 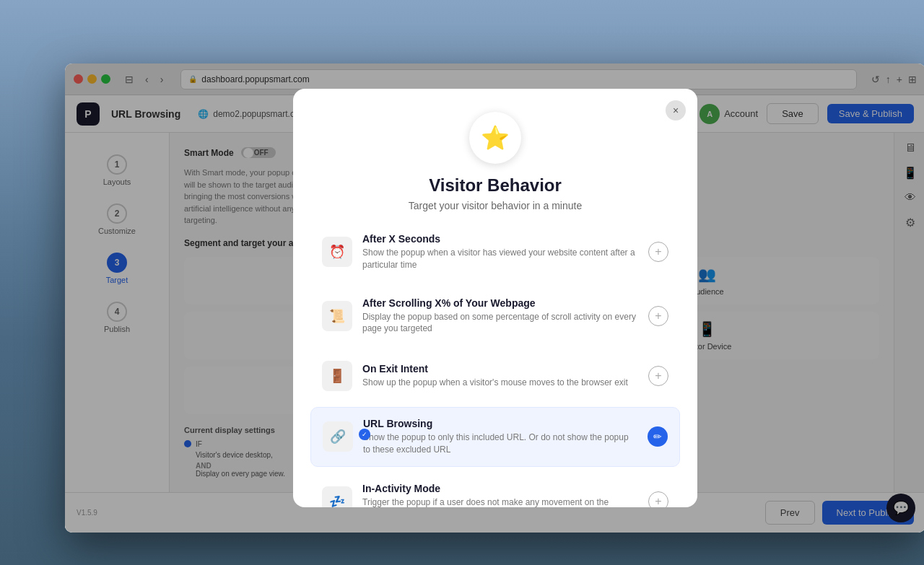 What do you see at coordinates (495, 206) in the screenshot?
I see `modal-subtitle: Target your visitor behavior in a minute` at bounding box center [495, 206].